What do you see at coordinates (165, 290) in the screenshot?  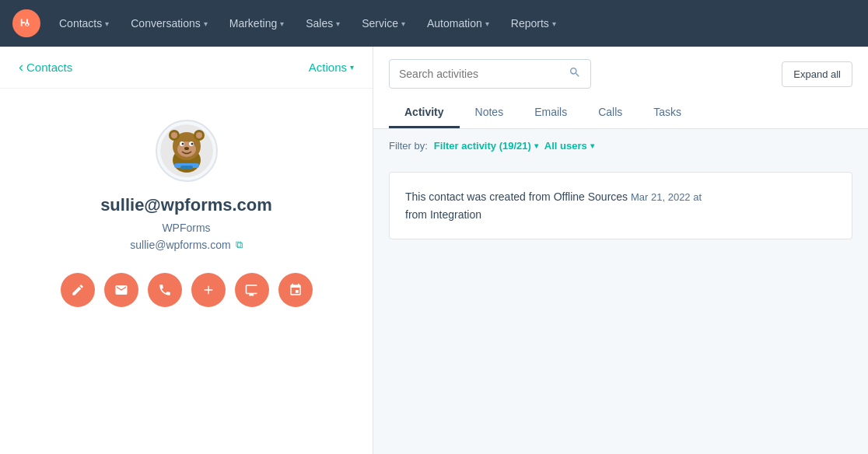 I see `call-button` at bounding box center [165, 290].